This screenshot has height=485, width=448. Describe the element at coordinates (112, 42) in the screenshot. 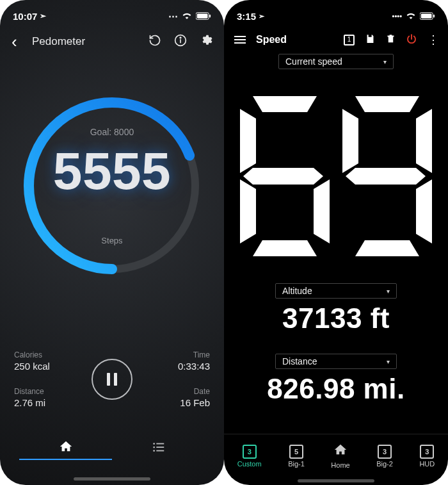

I see `title-bar: ‹ Pedometer` at that location.